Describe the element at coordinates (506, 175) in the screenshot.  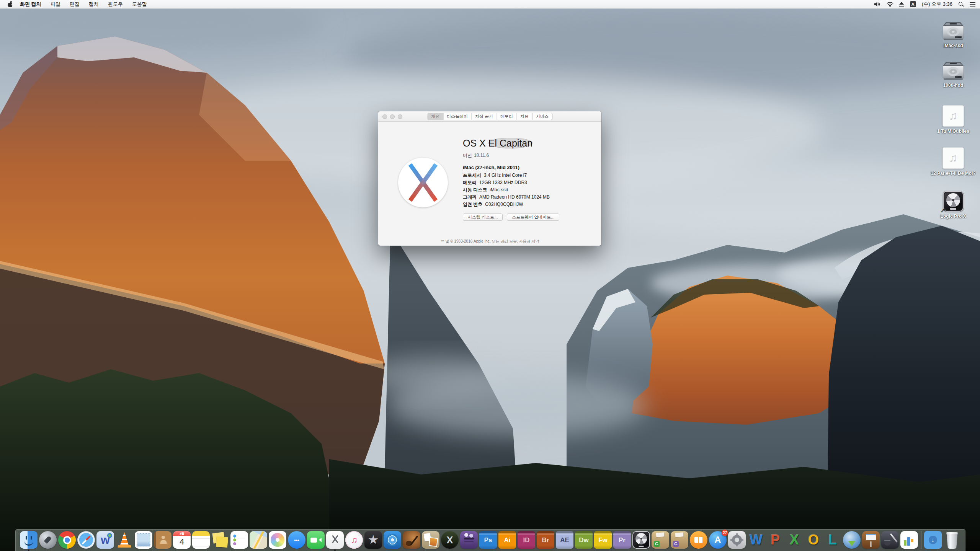
I see `spec-processor: 프로세서3.4 GHz Intel Core i7` at that location.